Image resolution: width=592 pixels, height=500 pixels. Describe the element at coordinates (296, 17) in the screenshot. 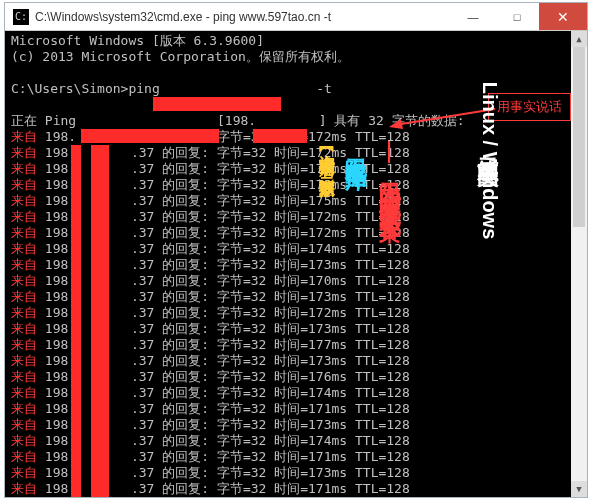

I see `titlebar: C: C:\Windows\system32\cmd.exe - ping ww…` at that location.